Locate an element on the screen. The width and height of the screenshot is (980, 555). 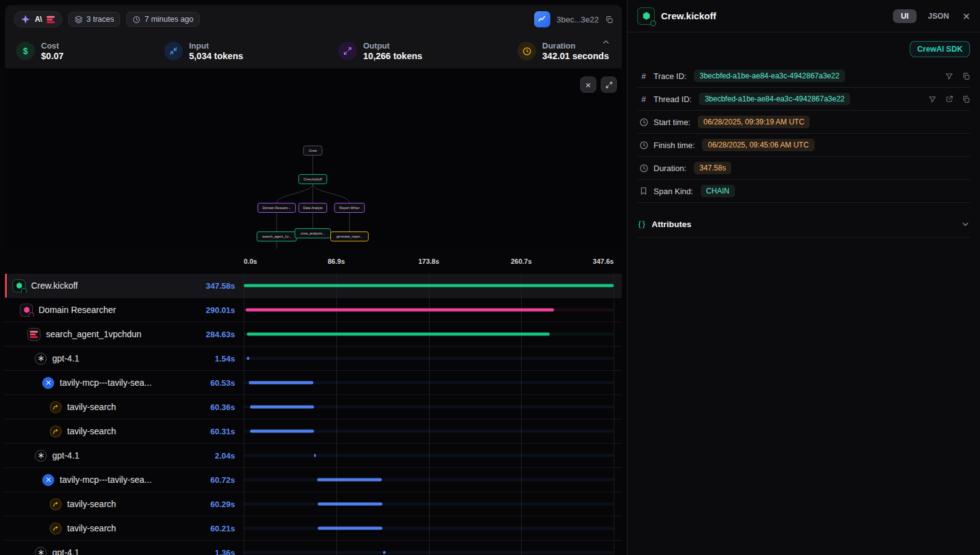
timeline-tick: 347.6s is located at coordinates (603, 261).